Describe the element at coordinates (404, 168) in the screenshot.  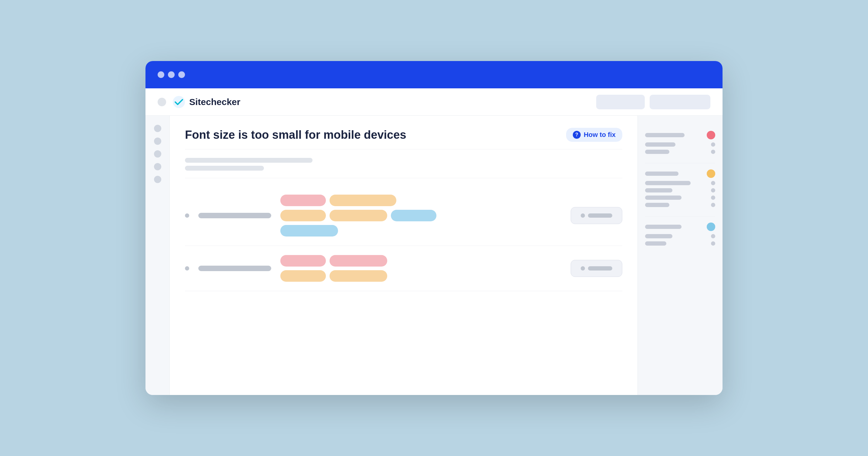
I see `subtitle-bar-2-wrap` at that location.